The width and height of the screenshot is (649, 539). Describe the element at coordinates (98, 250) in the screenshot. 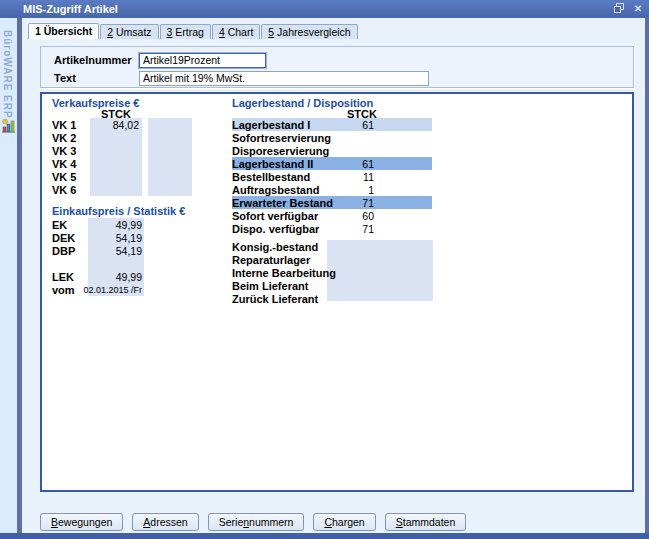

I see `ek-row: DBP54,19` at that location.